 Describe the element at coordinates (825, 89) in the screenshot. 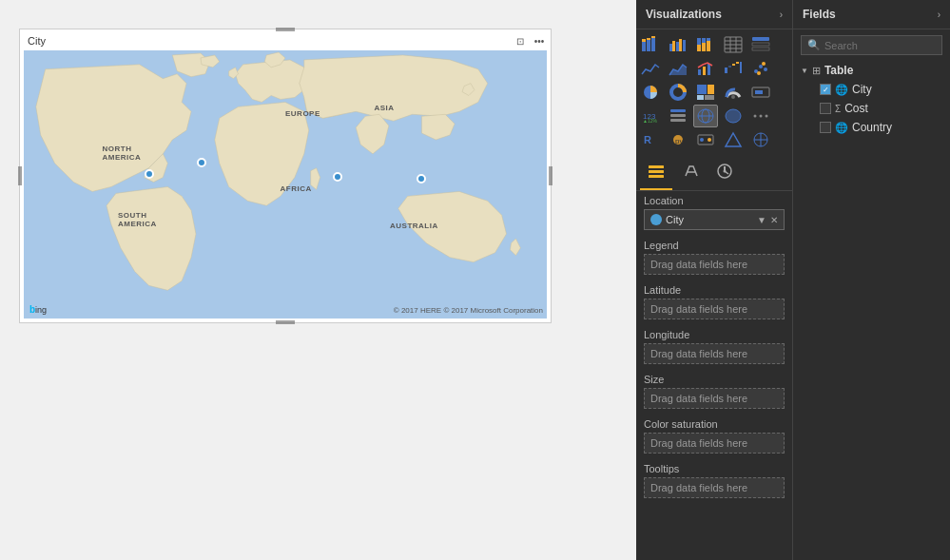

I see `city-checkbox: ✓` at that location.